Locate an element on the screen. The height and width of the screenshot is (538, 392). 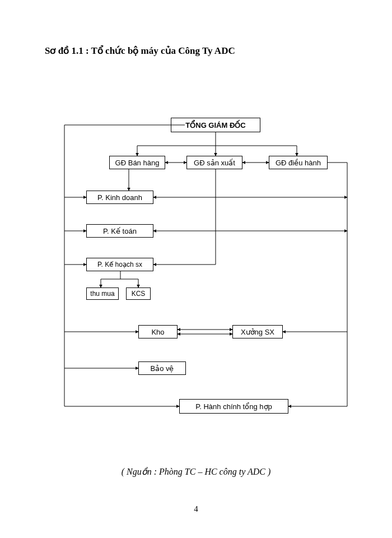
box-gd-banhang: GĐ Bán hàng is located at coordinates (137, 163).